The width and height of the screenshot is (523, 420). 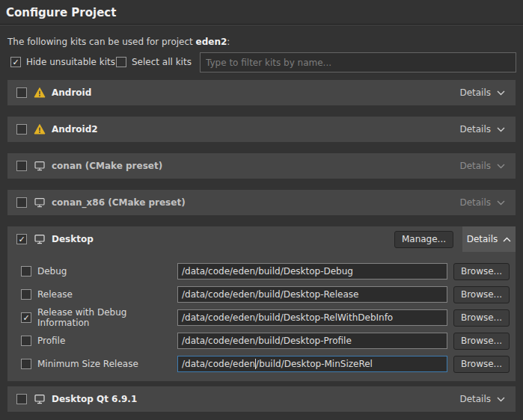 What do you see at coordinates (262, 93) in the screenshot?
I see `kit-row-android: Android Details` at bounding box center [262, 93].